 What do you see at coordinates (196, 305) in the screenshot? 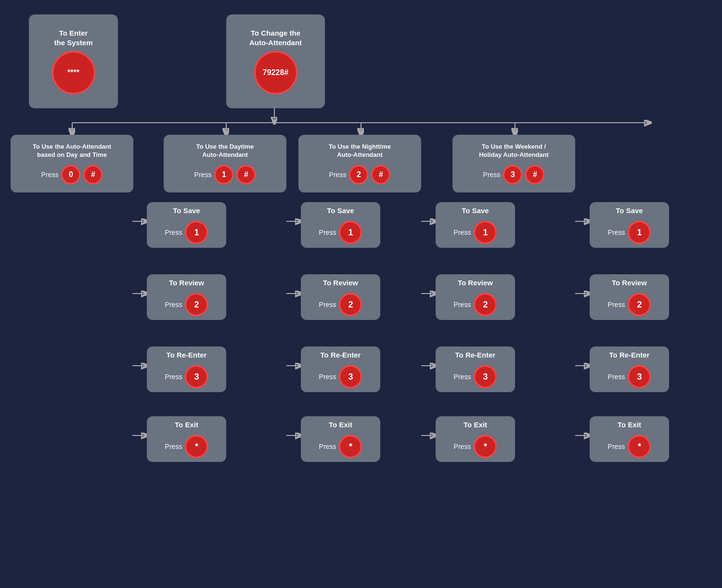
I see `col1-review-key: 2` at bounding box center [196, 305].